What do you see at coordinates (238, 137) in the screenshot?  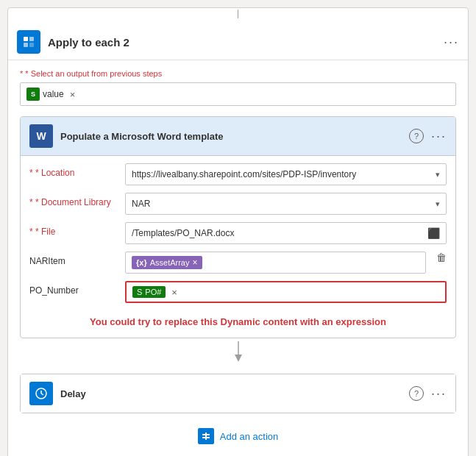 I see `word-template-header: W Populate a Microsoft Word template ? ·…` at bounding box center [238, 137].